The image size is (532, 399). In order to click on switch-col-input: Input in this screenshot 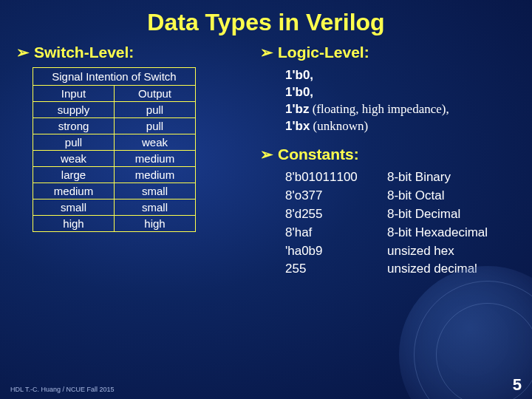, I will do `click(74, 94)`.